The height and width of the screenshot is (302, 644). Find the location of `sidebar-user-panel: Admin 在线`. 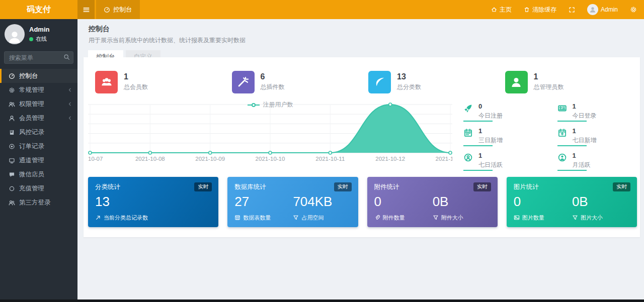

sidebar-user-panel: Admin 在线 is located at coordinates (39, 34).